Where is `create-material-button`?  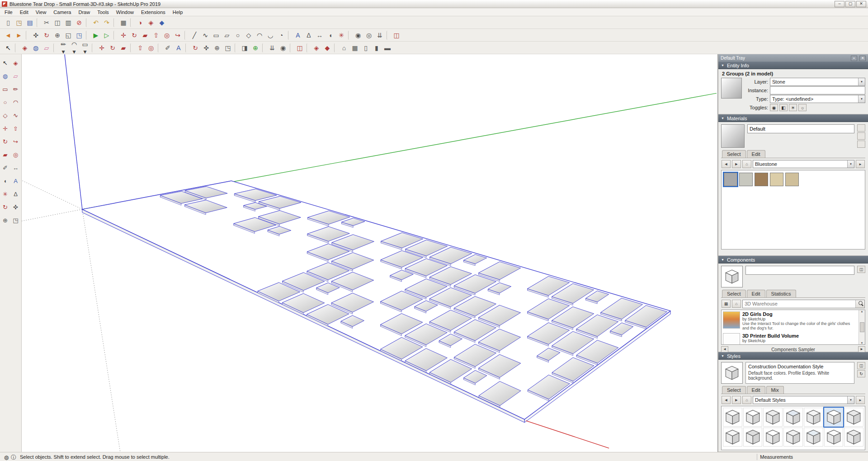 create-material-button is located at coordinates (861, 136).